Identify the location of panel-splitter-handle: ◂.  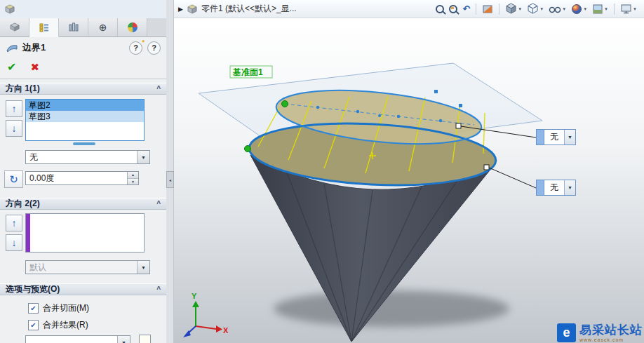
(170, 180).